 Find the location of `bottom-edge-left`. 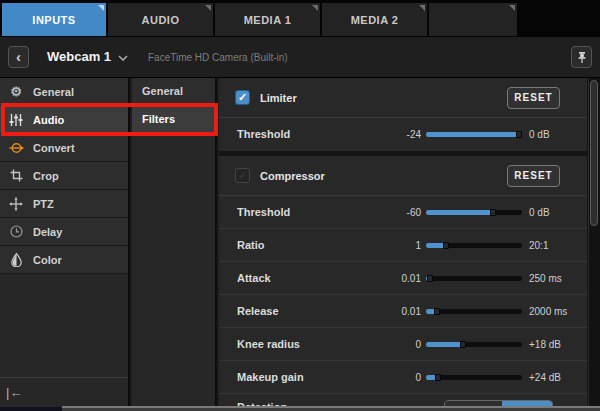

bottom-edge-left is located at coordinates (31, 409).